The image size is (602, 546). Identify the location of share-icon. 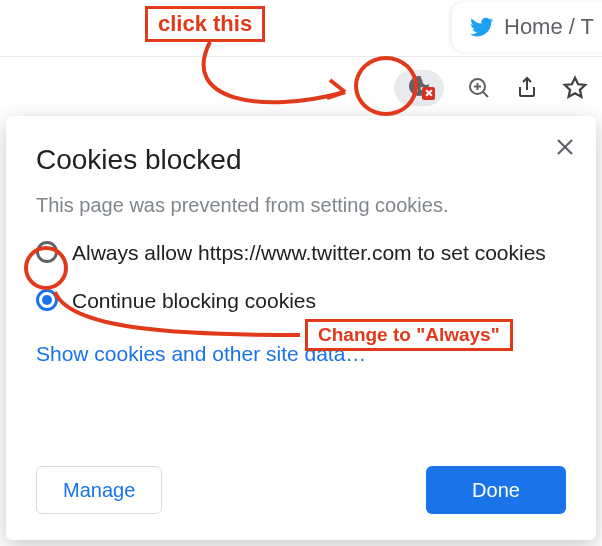
(527, 88).